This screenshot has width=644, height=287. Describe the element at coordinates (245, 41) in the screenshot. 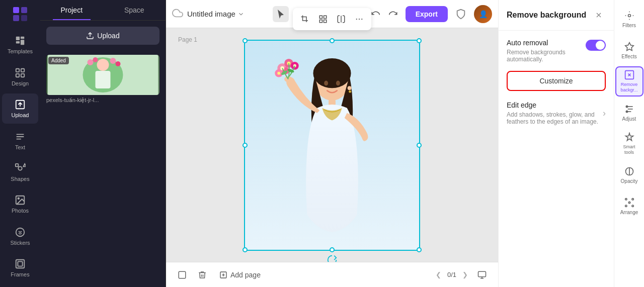

I see `handle-top-left` at that location.